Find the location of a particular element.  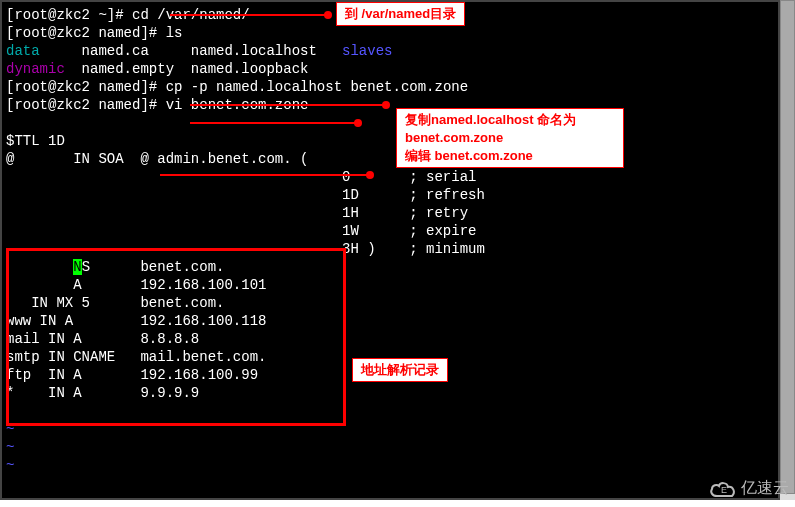

zone-retry: 1H ; retry is located at coordinates (390, 213).